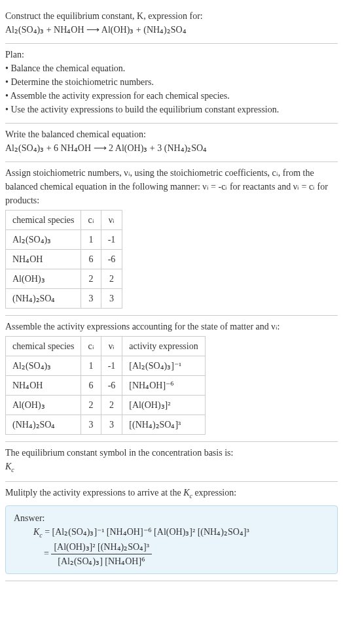 Image resolution: width=343 pixels, height=644 pixels. Describe the element at coordinates (172, 187) in the screenshot. I see `stoich-text: Assign stoichiometric numbers, νᵢ, using…` at that location.